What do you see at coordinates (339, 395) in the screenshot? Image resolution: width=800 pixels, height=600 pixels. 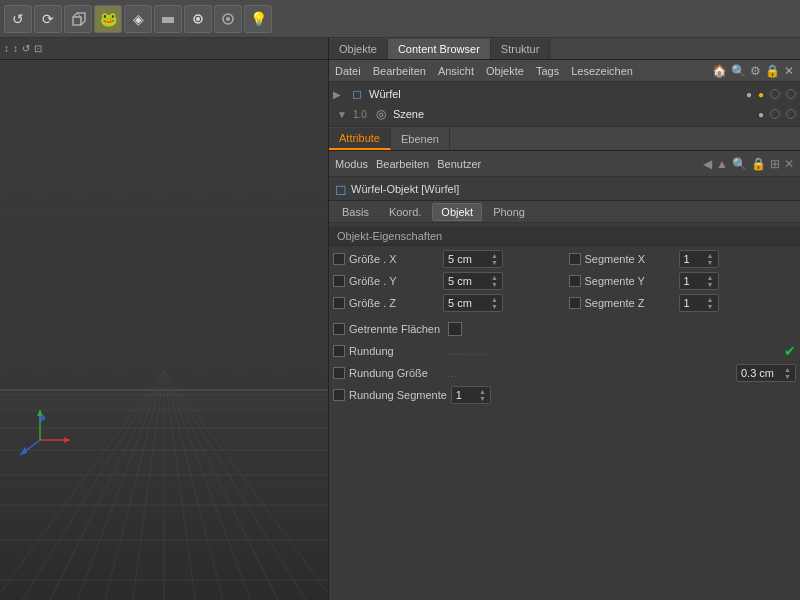 I see `checkbox-rundung-segmente` at bounding box center [339, 395].